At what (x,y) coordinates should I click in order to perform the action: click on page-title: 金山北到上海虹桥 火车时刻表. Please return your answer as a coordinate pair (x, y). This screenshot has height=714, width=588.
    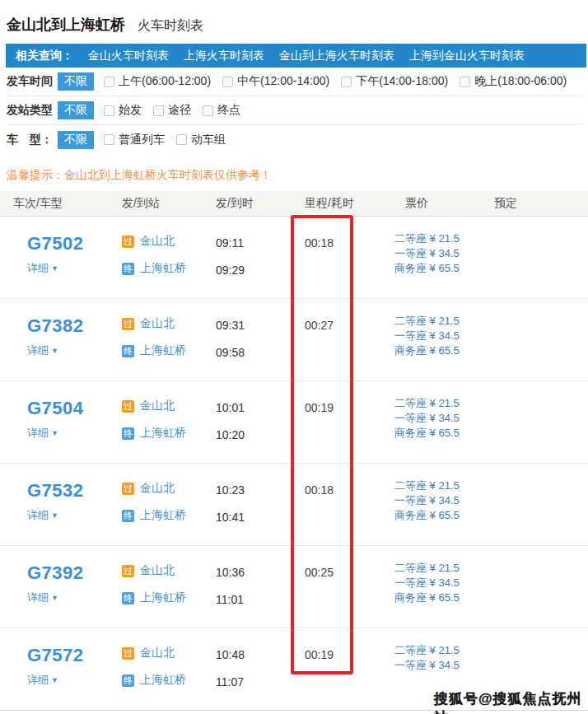
    Looking at the image, I should click on (294, 18).